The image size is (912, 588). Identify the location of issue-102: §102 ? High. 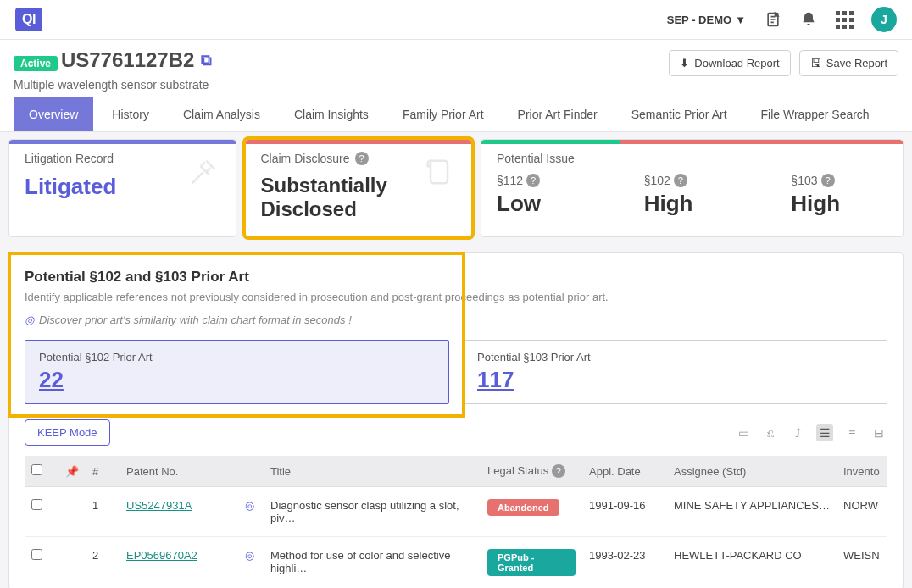
(692, 195).